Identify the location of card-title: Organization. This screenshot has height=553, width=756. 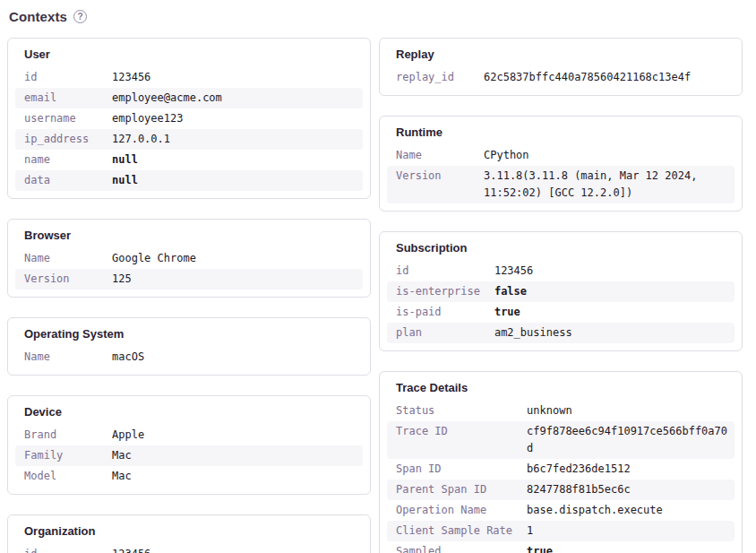
(193, 531).